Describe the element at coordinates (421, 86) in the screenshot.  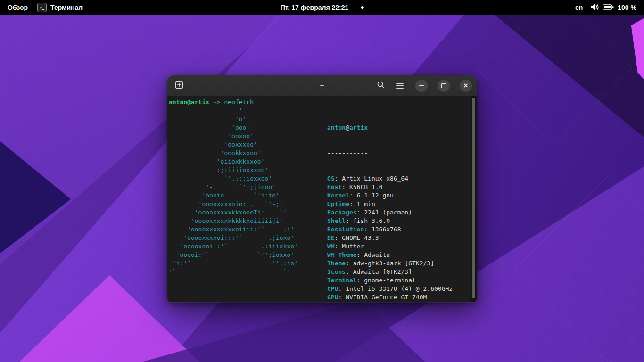
I see `minimize-icon` at that location.